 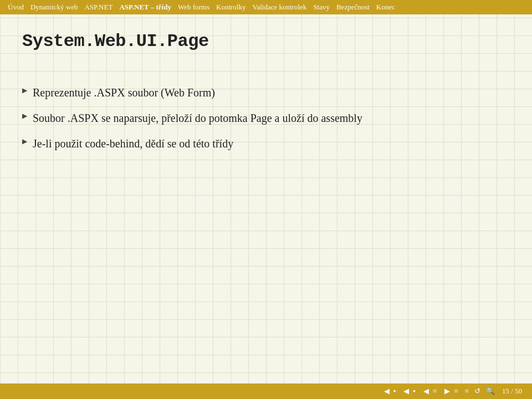 What do you see at coordinates (410, 391) in the screenshot?
I see `nav-prev-group: ◀ ▪` at bounding box center [410, 391].